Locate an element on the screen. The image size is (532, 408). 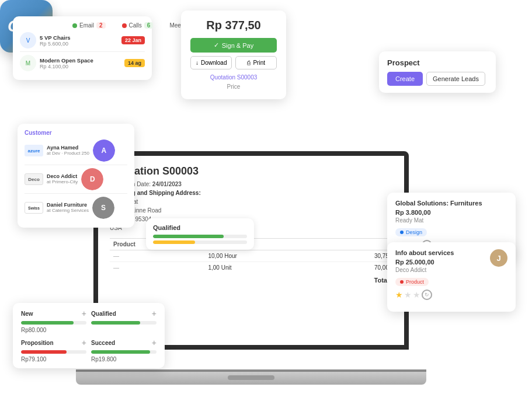
card-person: Deco Addict is located at coordinates (425, 270).